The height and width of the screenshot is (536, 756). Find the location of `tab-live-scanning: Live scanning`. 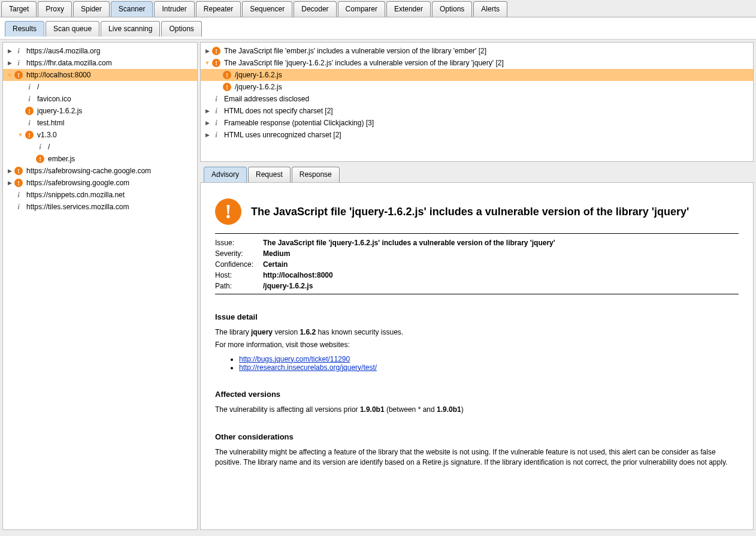

tab-live-scanning: Live scanning is located at coordinates (131, 29).